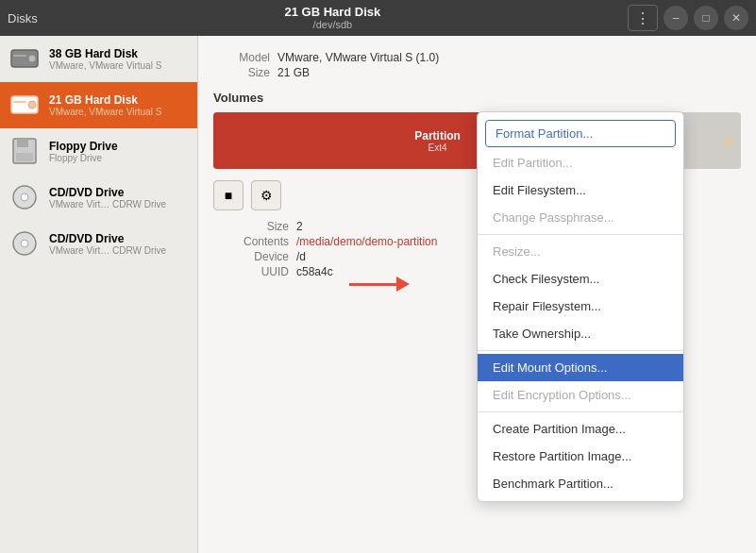 The height and width of the screenshot is (553, 756). I want to click on menu-item-edit-encryption-options: Edit Encryption Options..., so click(580, 394).